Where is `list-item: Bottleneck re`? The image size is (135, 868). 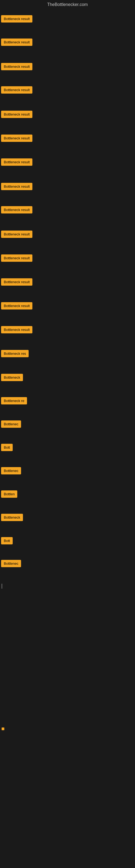
list-item: Bottleneck re is located at coordinates (14, 401).